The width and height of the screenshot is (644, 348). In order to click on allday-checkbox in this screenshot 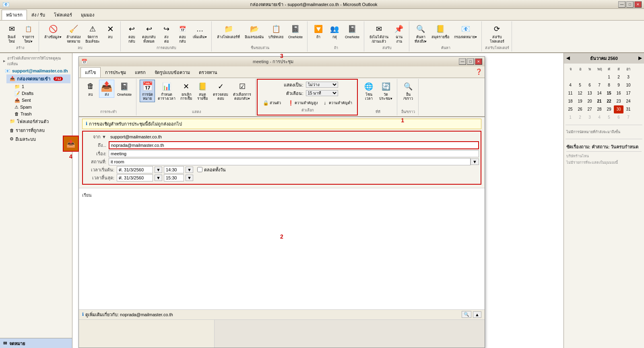, I will do `click(200, 170)`.